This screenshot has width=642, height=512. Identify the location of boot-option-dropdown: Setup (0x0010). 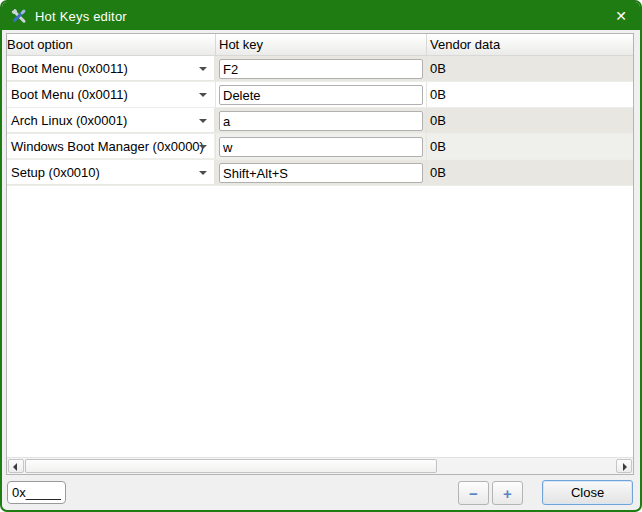
(110, 172).